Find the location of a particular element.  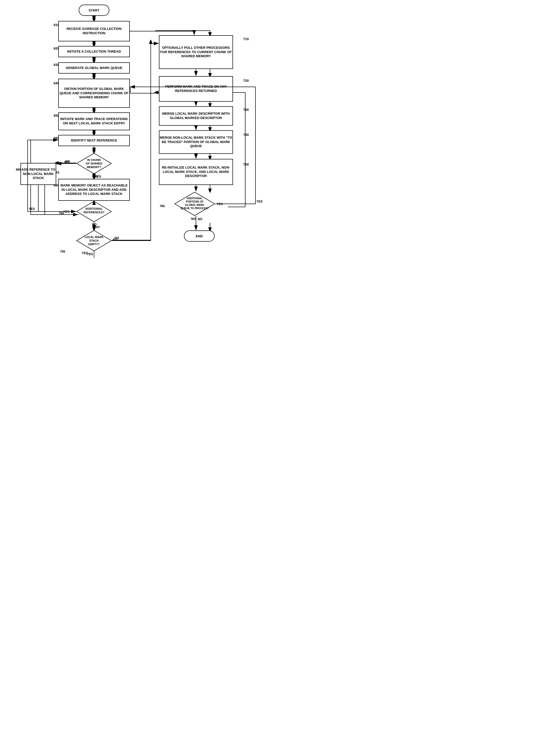

node-680: MARK MEMORY OBJECT AS REACHABLE IN LOCAL… is located at coordinates (94, 190).